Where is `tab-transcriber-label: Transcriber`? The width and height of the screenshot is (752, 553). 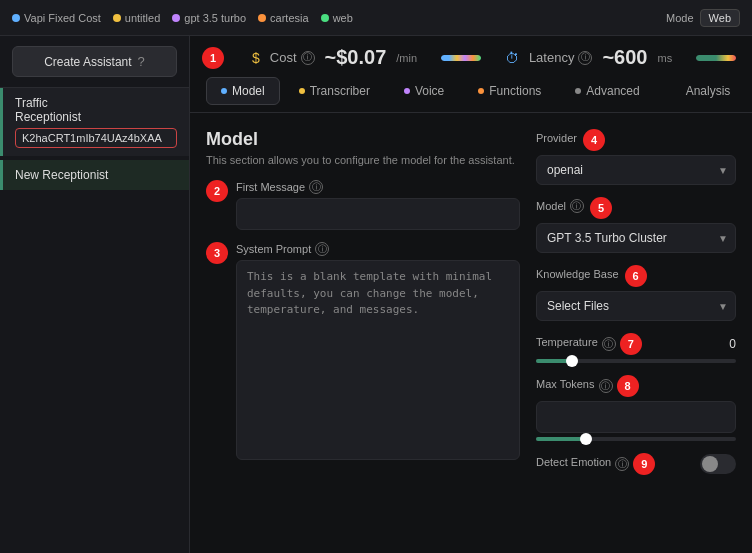
tab-transcriber-label: Transcriber is located at coordinates (340, 91).